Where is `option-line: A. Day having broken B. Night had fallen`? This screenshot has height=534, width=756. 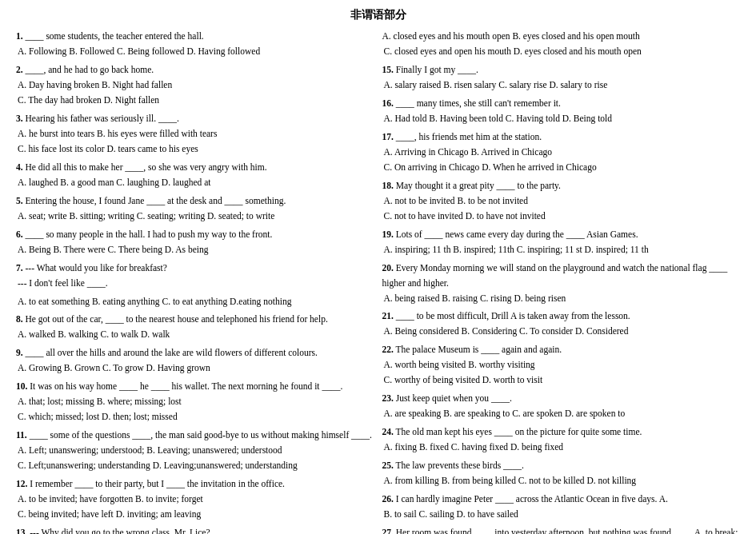 option-line: A. Day having broken B. Night had fallen is located at coordinates (196, 85).